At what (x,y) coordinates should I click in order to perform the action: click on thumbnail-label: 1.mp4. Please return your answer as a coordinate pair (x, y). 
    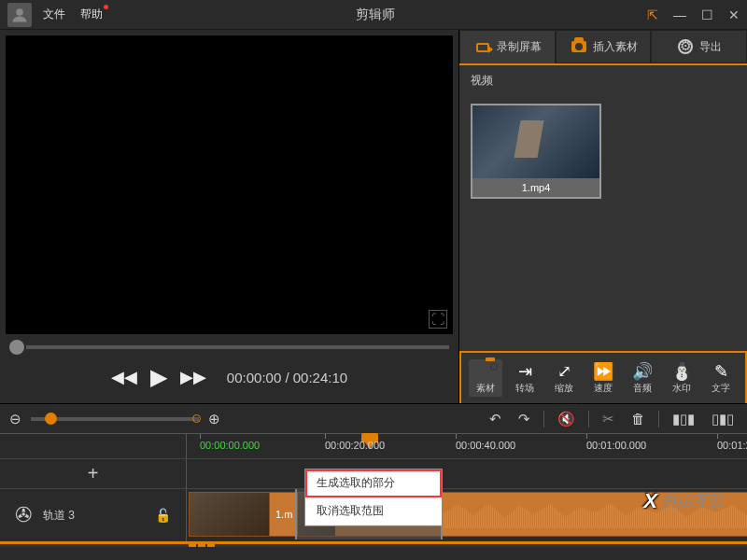
    Looking at the image, I should click on (536, 188).